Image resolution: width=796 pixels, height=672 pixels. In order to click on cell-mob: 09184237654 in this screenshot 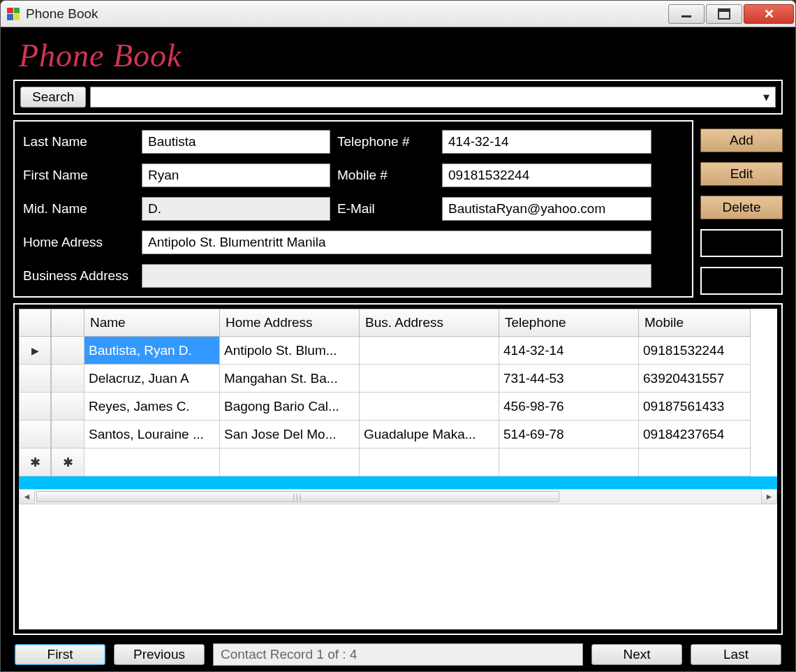, I will do `click(695, 434)`.